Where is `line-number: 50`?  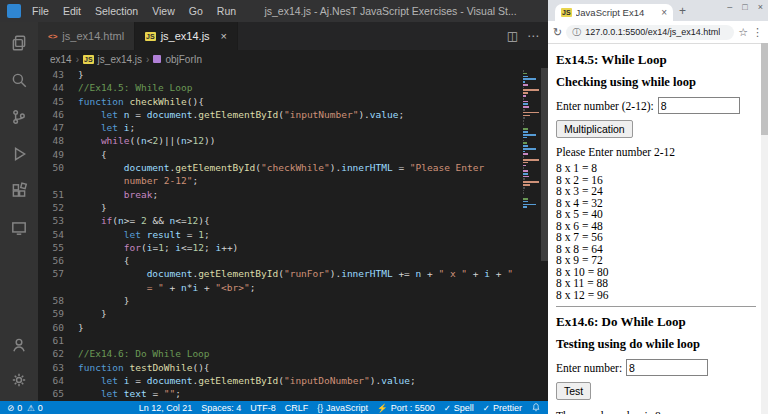 line-number: 50 is located at coordinates (51, 168).